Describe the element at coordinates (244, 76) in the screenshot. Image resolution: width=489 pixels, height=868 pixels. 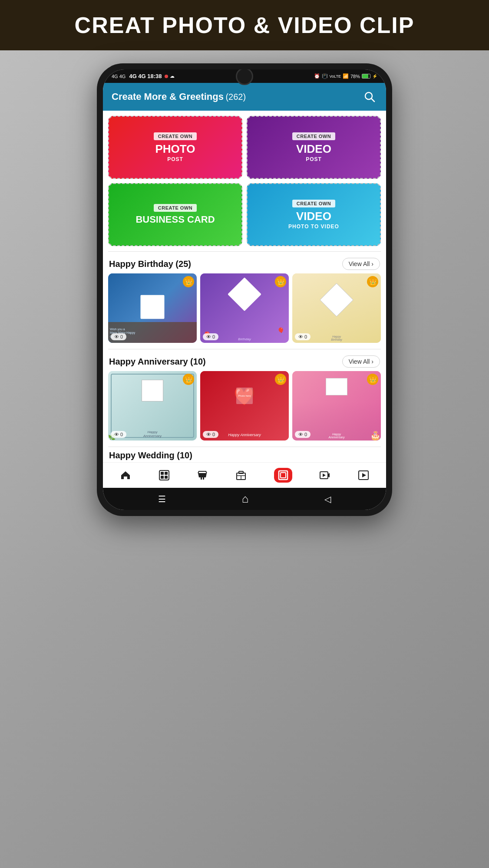
I see `status-bar: 4G 4G 4G 4G 18:38 ☁ ⏰ 📳 VoLTE 📶 78% ⚡` at that location.